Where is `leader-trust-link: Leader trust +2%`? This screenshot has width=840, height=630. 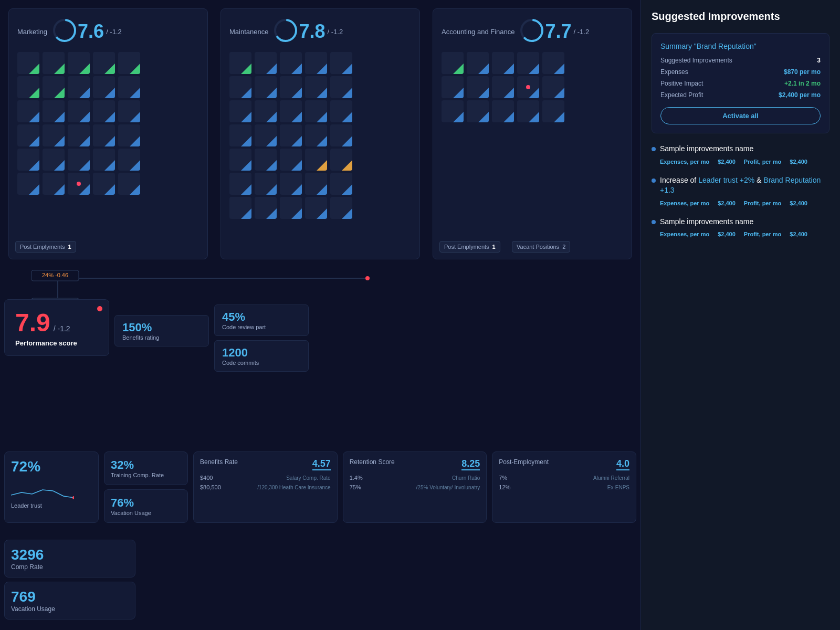
leader-trust-link: Leader trust +2% is located at coordinates (727, 180).